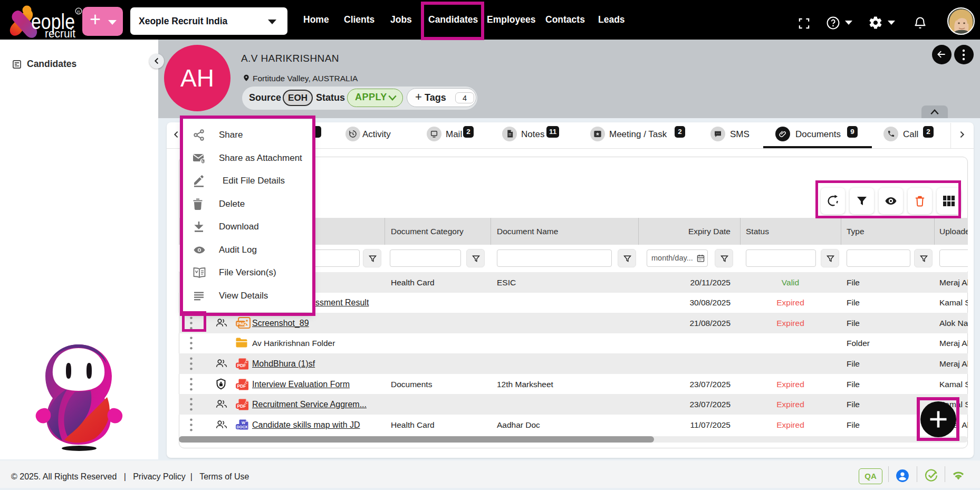 This screenshot has height=490, width=980. What do you see at coordinates (79, 12) in the screenshot?
I see `svg-text: R` at bounding box center [79, 12].